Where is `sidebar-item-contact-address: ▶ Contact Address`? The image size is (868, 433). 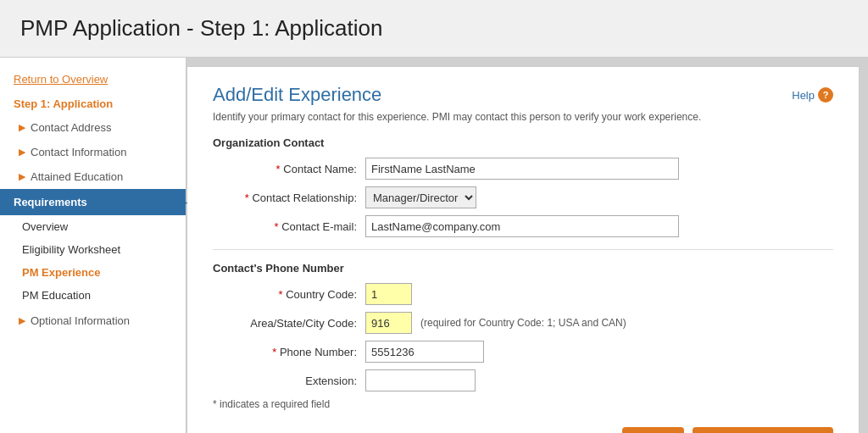 sidebar-item-contact-address: ▶ Contact Address is located at coordinates (93, 127).